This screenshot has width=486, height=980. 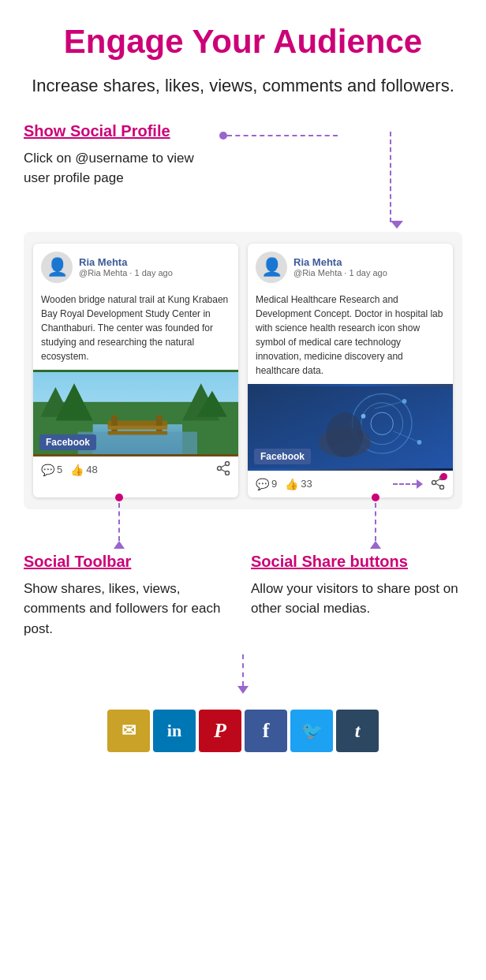 I want to click on page-subtitle: Increase shares, likes, views, comments …, so click(x=243, y=87).